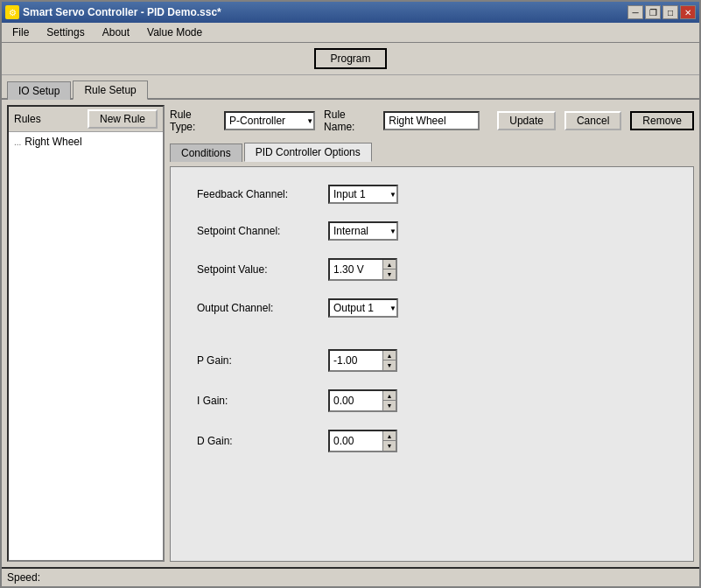 The width and height of the screenshot is (701, 588). What do you see at coordinates (28, 119) in the screenshot?
I see `rules-label: Rules` at bounding box center [28, 119].